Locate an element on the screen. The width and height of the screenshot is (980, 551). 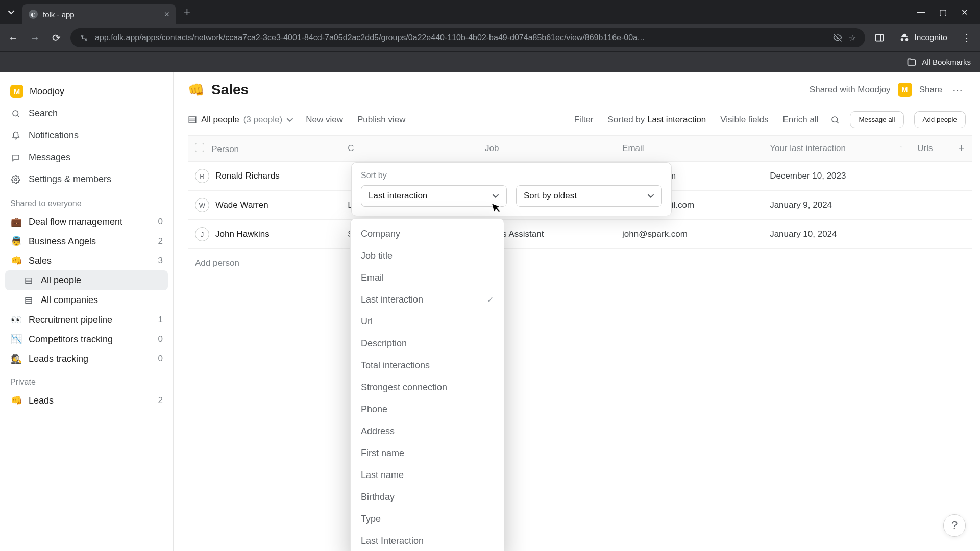
tab-list-dropdown is located at coordinates (11, 12).